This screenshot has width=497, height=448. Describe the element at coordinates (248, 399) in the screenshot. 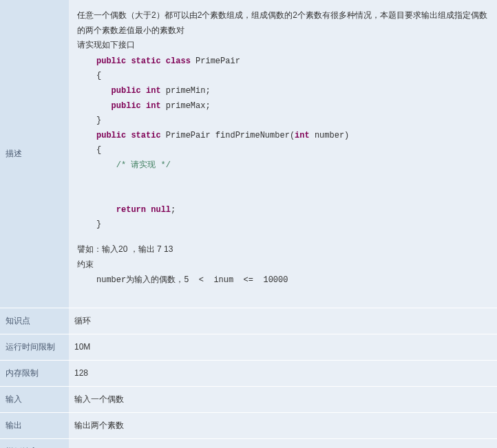

I see `row-input: 输入 输入一个偶数` at that location.